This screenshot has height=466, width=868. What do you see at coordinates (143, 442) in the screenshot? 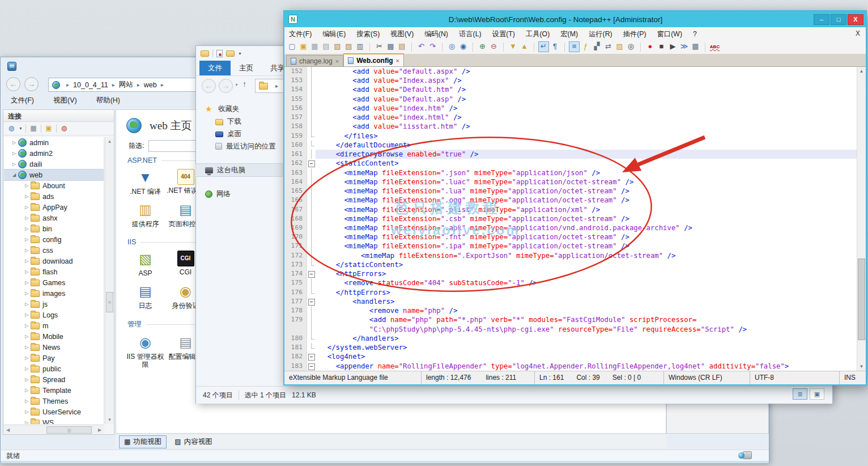
I see `view-tab-功能视图: ▦功能视图` at bounding box center [143, 442].